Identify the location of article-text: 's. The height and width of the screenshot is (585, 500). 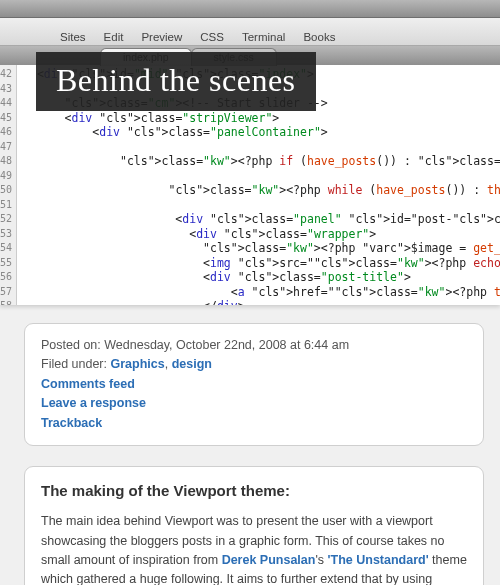
(321, 560).